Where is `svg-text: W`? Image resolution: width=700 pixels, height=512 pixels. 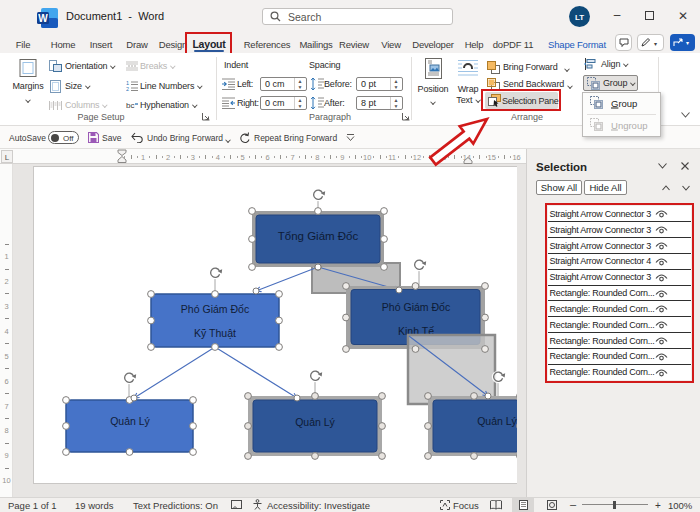
svg-text: W is located at coordinates (43, 18).